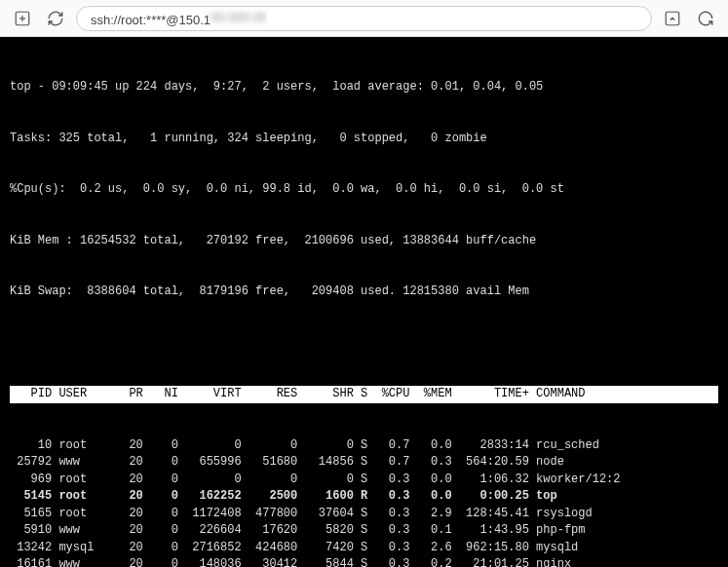 The image size is (728, 567). Describe the element at coordinates (364, 292) in the screenshot. I see `summary-line: KiB Swap: 8388604 total, 8179196 free, 2…` at that location.